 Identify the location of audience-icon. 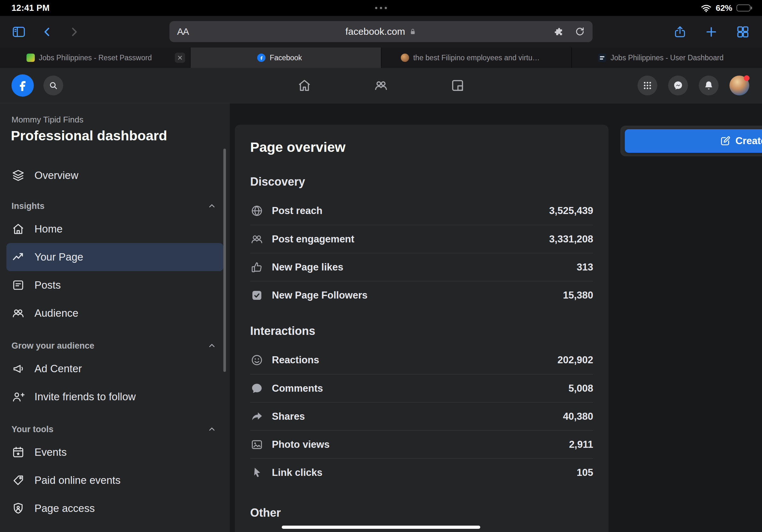
(18, 313).